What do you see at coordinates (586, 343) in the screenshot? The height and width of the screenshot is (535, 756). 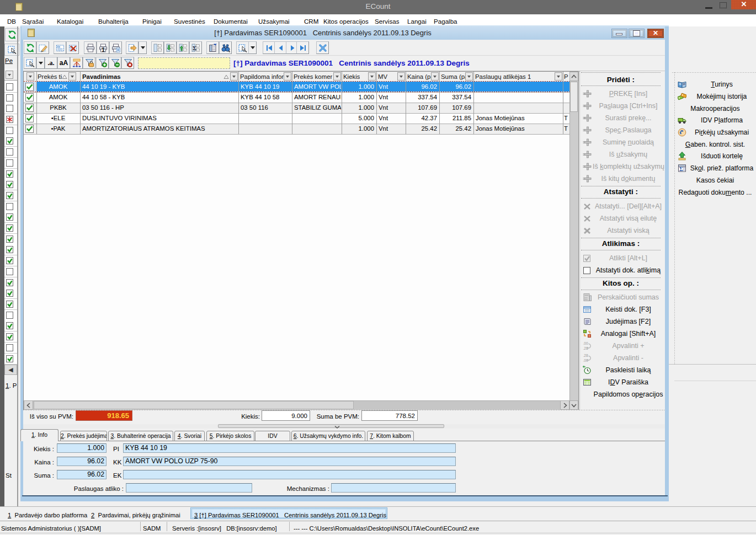 I see `svg-text: .00` at bounding box center [586, 343].